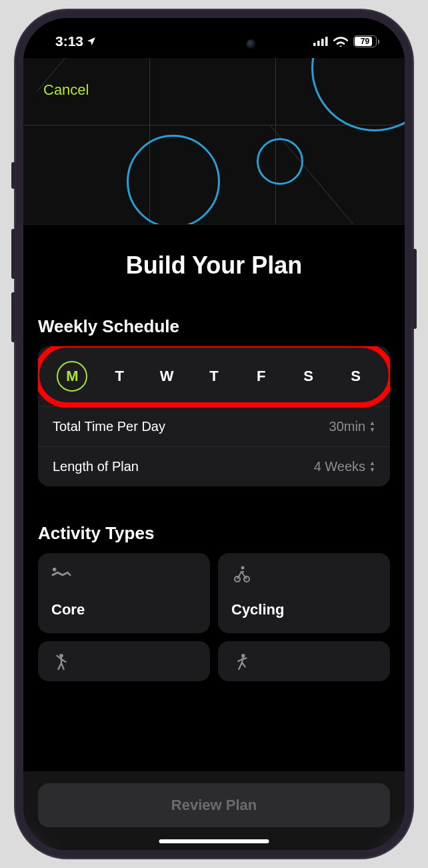 This screenshot has height=868, width=428. What do you see at coordinates (214, 466) in the screenshot?
I see `length-of-plan-row: Length of Plan 4 Weeks ▲▼` at bounding box center [214, 466].